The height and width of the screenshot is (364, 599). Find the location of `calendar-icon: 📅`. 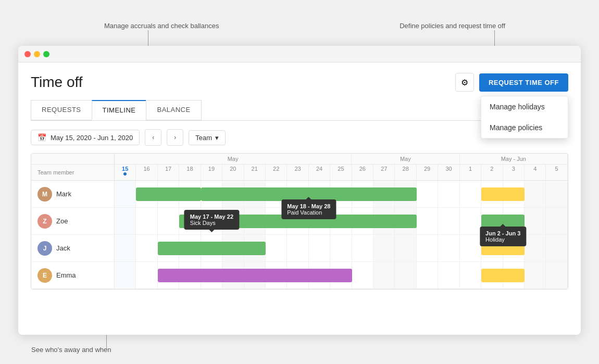

calendar-icon: 📅 is located at coordinates (42, 137).